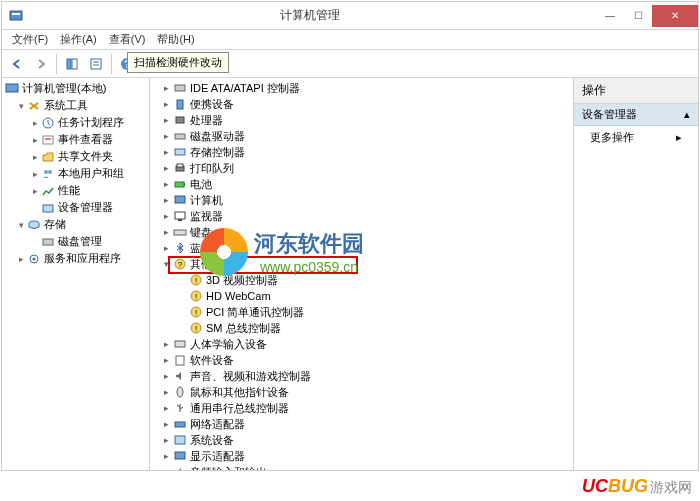  Describe the element at coordinates (76, 208) in the screenshot. I see `tree-device-manager: 设备管理器` at that location.